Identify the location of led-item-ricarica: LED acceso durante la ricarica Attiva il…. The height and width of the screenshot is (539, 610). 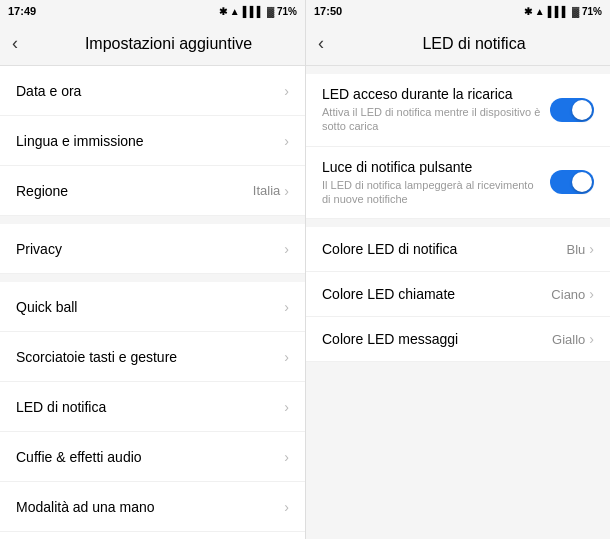
(458, 110).